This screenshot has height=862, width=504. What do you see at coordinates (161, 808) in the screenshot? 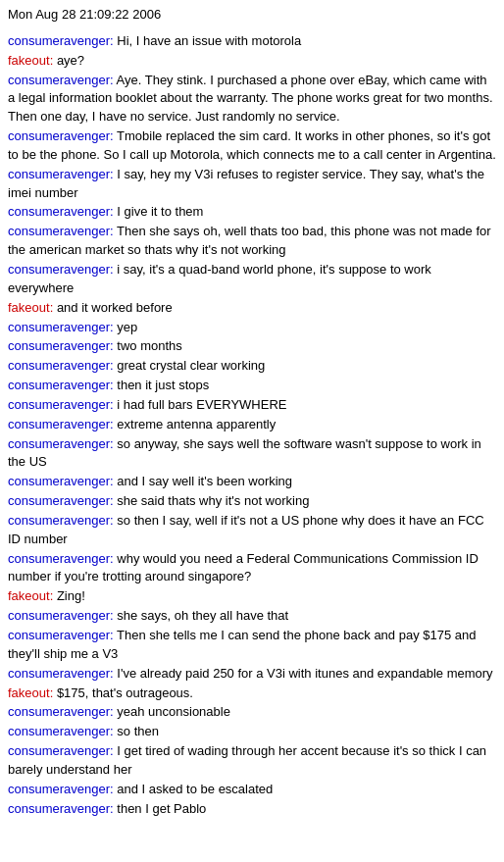
I see `message-text: then I get Pablo` at bounding box center [161, 808].